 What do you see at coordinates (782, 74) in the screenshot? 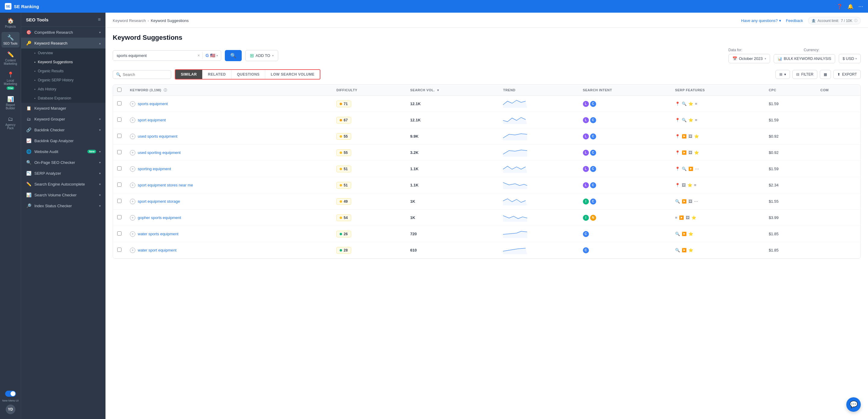
I see `columns-button: ⊞ ▾` at bounding box center [782, 74].